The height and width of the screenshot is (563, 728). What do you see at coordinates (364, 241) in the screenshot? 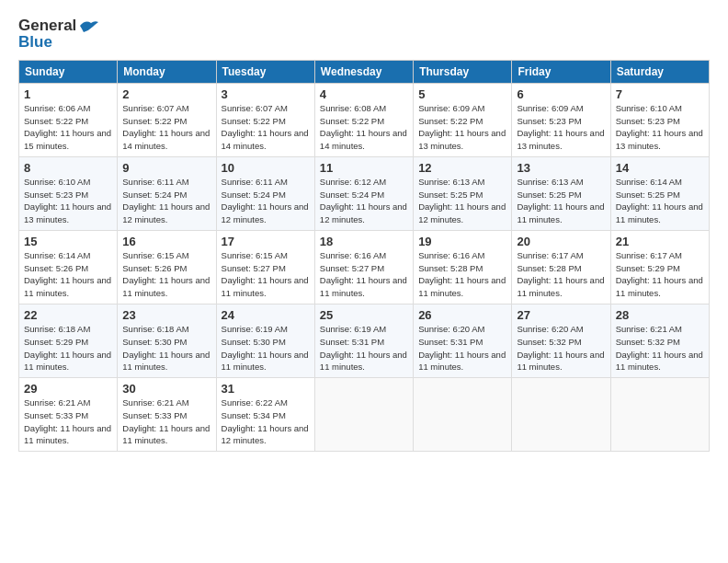
I see `day-number: 18` at bounding box center [364, 241].